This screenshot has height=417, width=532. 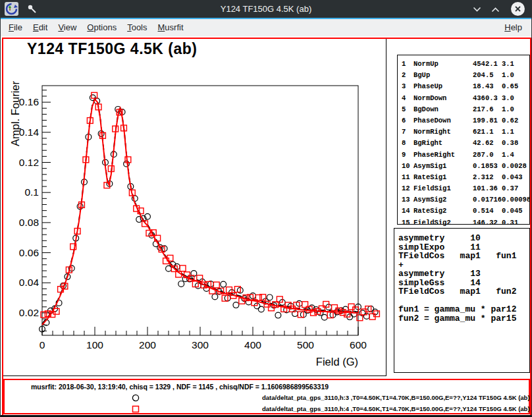 What do you see at coordinates (29, 162) in the screenshot?
I see `y-tick-label: 0.12` at bounding box center [29, 162].